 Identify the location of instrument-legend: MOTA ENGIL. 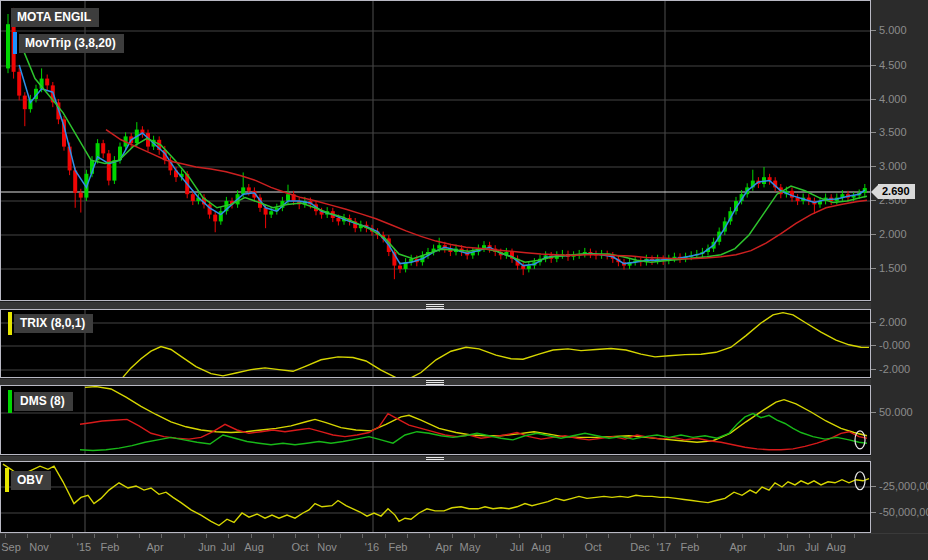
(55, 17).